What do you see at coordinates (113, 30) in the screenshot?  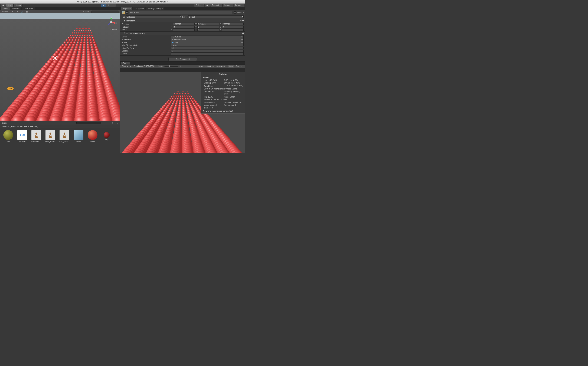 I see `perspective-label: ◁ Persp` at bounding box center [113, 30].